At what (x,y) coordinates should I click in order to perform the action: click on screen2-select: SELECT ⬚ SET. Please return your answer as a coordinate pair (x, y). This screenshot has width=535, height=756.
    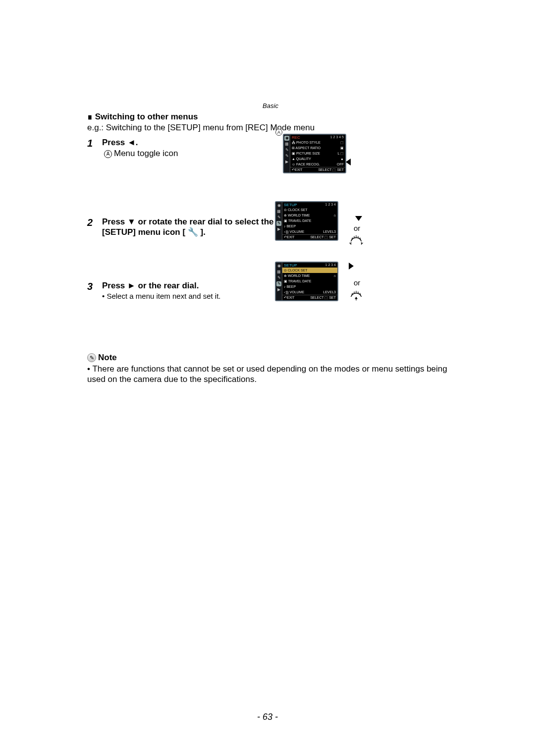
    Looking at the image, I should click on (323, 237).